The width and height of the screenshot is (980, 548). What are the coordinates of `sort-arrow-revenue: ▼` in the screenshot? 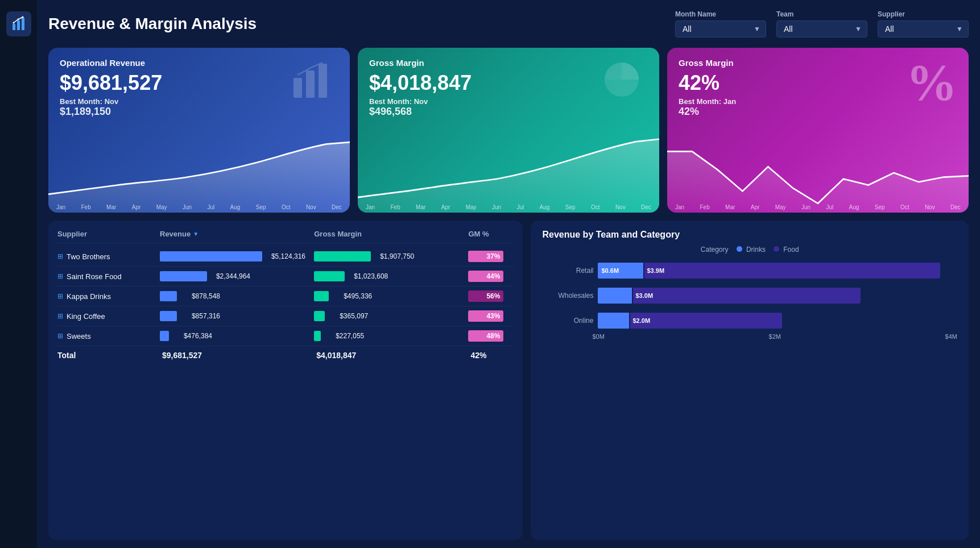 It's located at (196, 234).